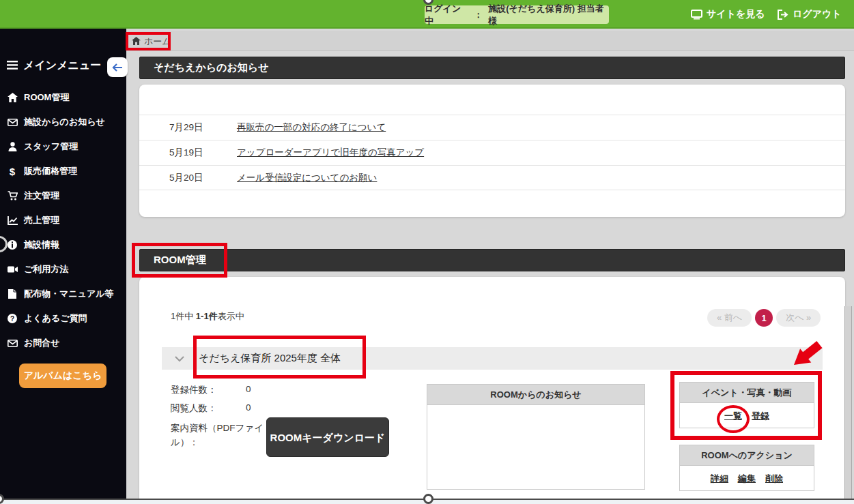  What do you see at coordinates (218, 436) in the screenshot?
I see `pdf-file-label: 案内資料（PDFファイル）：` at bounding box center [218, 436].